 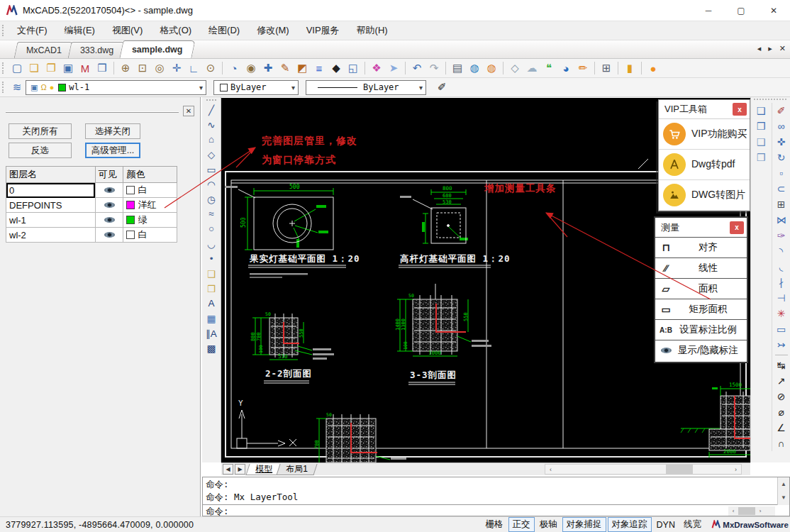 I want to click on menu-视图(V): 视图(V), so click(x=128, y=31).